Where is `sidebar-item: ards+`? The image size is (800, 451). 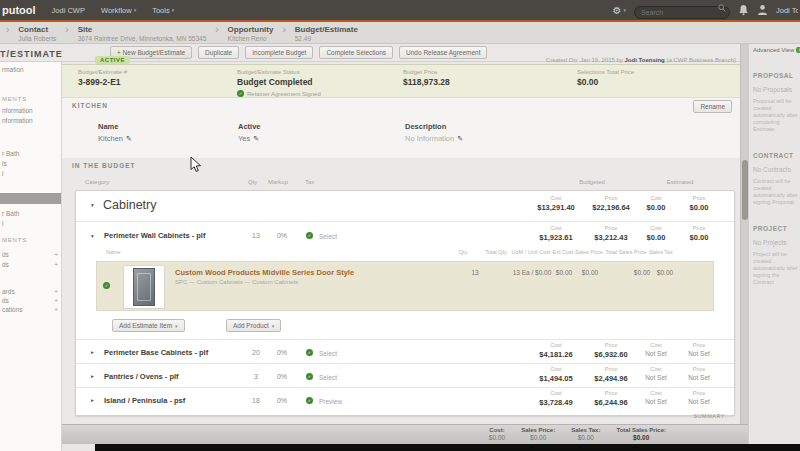 sidebar-item: ards+ is located at coordinates (29, 292).